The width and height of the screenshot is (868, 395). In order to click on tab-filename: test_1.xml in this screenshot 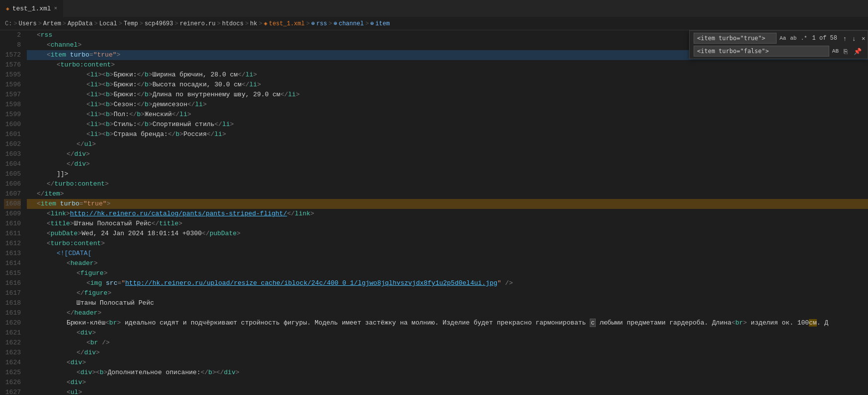, I will do `click(32, 9)`.